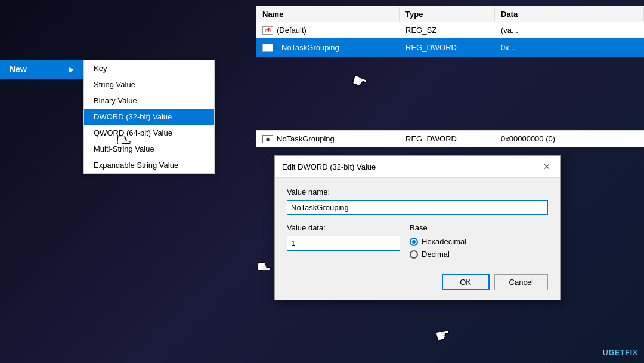 This screenshot has width=644, height=363. What do you see at coordinates (268, 139) in the screenshot?
I see `dword-icon-bottom: ⊞` at bounding box center [268, 139].